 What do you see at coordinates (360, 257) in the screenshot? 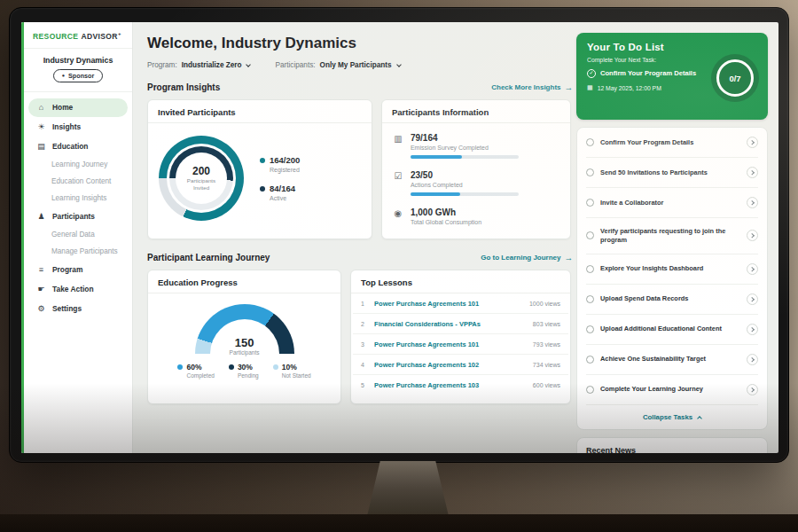
I see `learning-journey-header: Participant Learning Journey Go to Learn…` at bounding box center [360, 257].